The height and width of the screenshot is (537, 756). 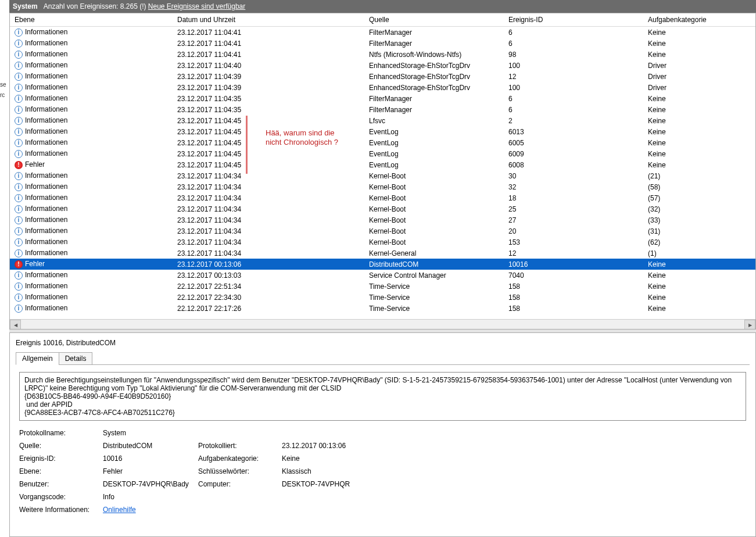 I want to click on eventid-cell: 20, so click(x=574, y=231).